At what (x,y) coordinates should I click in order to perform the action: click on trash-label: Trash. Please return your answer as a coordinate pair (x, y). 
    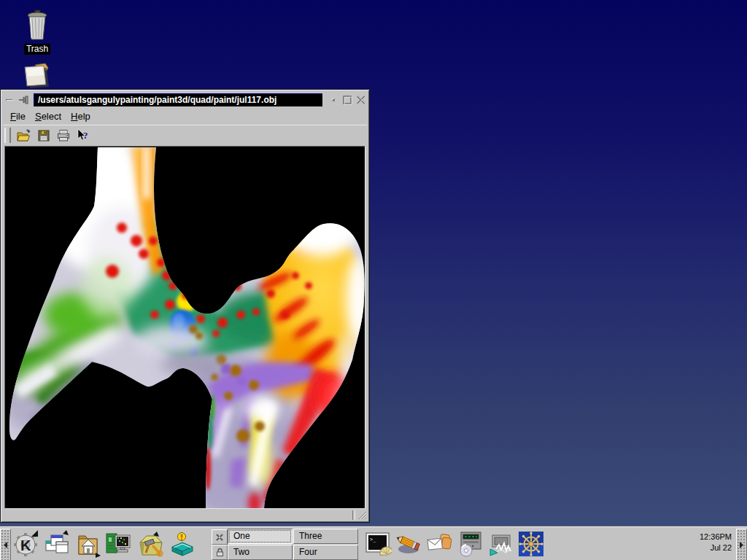
    Looking at the image, I should click on (37, 50).